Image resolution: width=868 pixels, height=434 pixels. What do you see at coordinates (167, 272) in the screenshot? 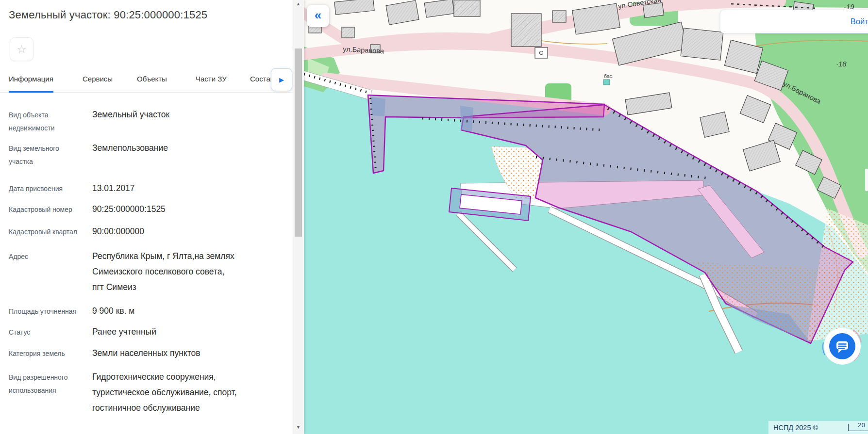
I see `attribute-value: Республика Крым, г Ялта,на земляхСимеизс…` at bounding box center [167, 272].